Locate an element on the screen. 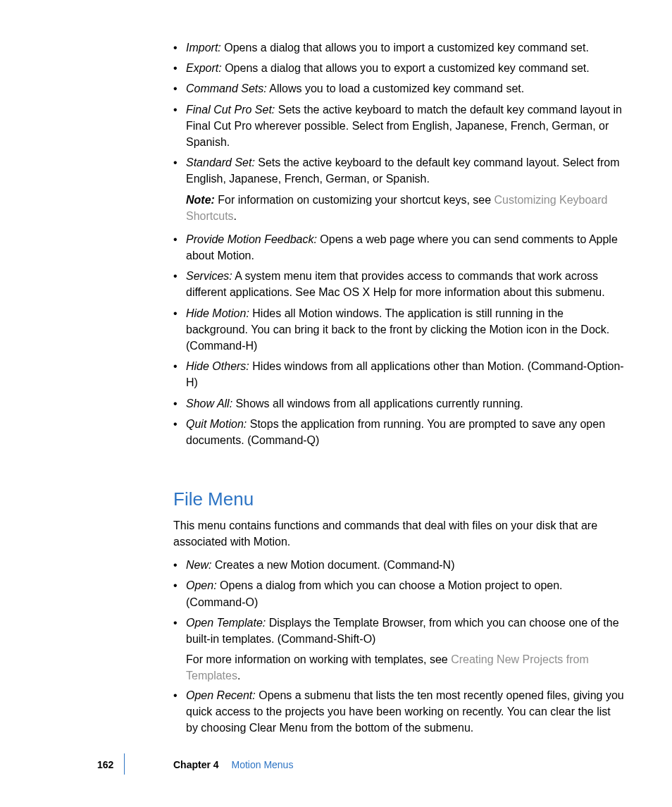  item-term: Services: is located at coordinates (209, 276).